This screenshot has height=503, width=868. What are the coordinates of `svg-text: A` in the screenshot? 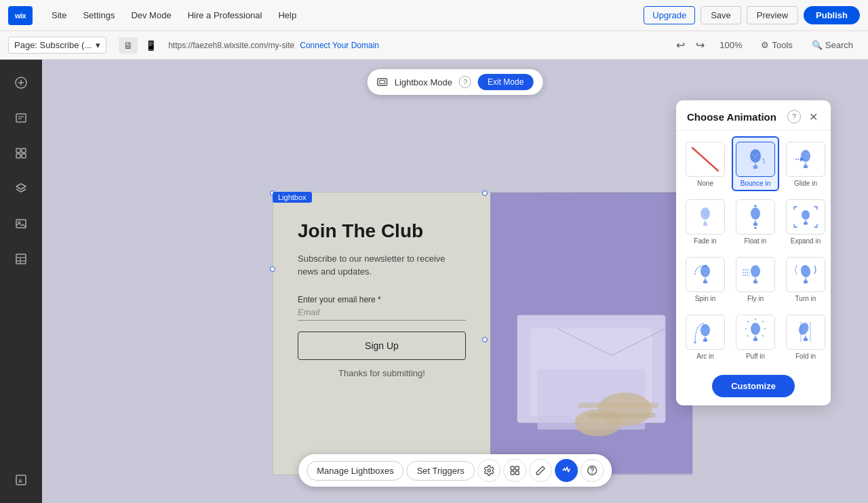 It's located at (20, 481).